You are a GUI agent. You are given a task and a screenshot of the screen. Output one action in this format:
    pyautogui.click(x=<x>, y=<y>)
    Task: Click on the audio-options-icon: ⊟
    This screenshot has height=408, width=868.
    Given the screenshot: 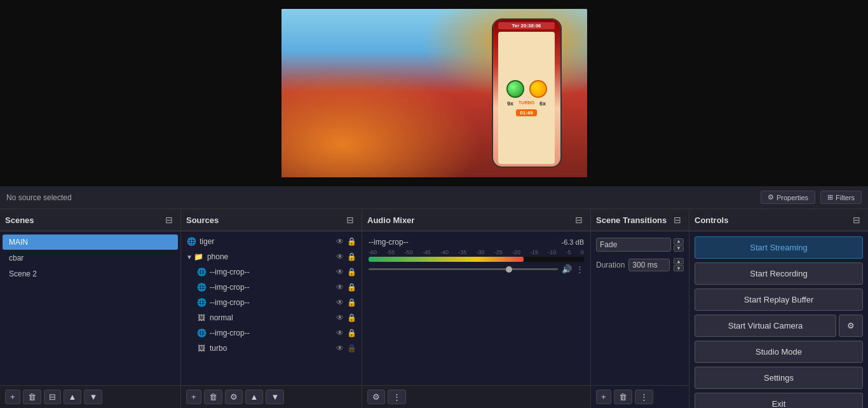 What is the action you would take?
    pyautogui.click(x=579, y=220)
    